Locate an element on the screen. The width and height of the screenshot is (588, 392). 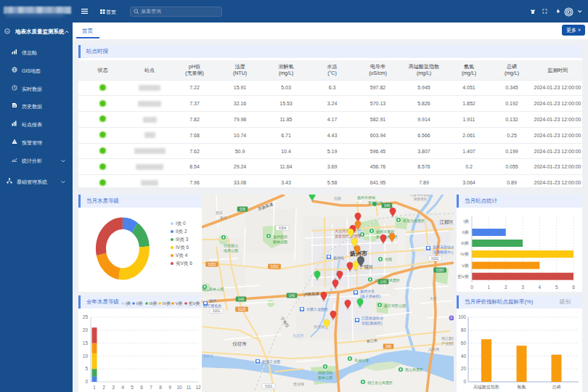
svg-text: X201 is located at coordinates (216, 311).